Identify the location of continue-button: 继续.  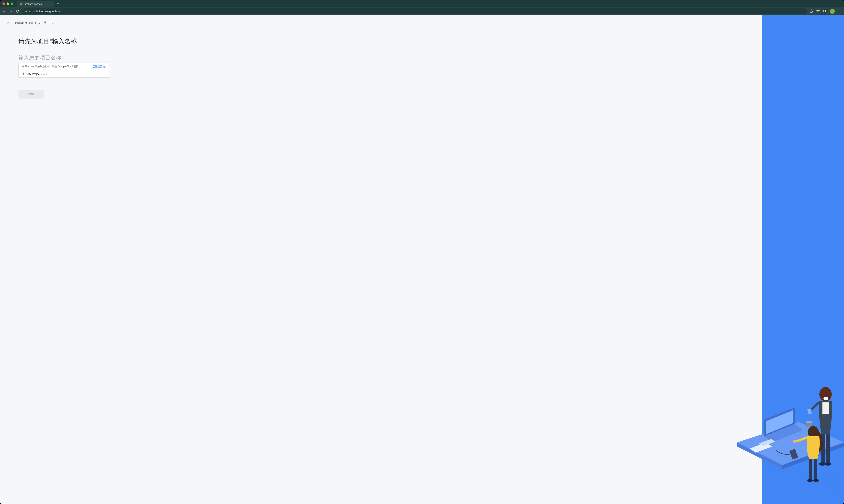
(31, 94).